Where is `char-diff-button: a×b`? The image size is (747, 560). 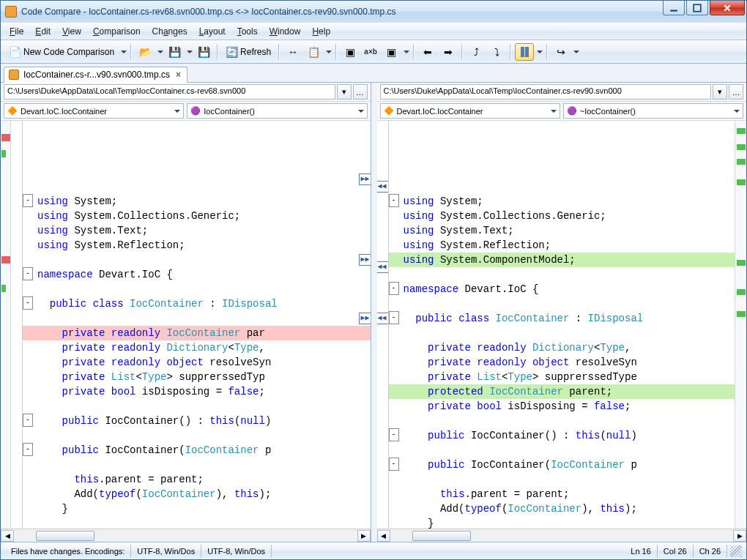 char-diff-button: a×b is located at coordinates (371, 52).